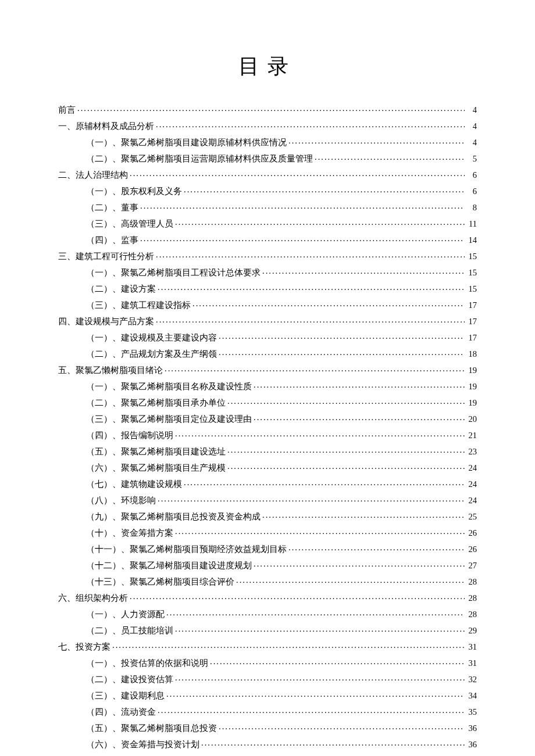 The image size is (535, 756). I want to click on toc-entry-page: 21, so click(472, 436).